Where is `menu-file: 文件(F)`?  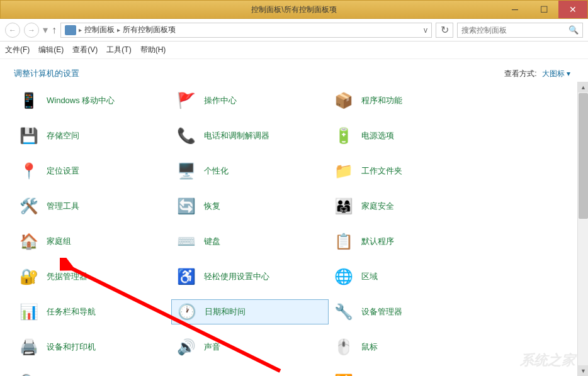
menu-file: 文件(F) is located at coordinates (18, 50).